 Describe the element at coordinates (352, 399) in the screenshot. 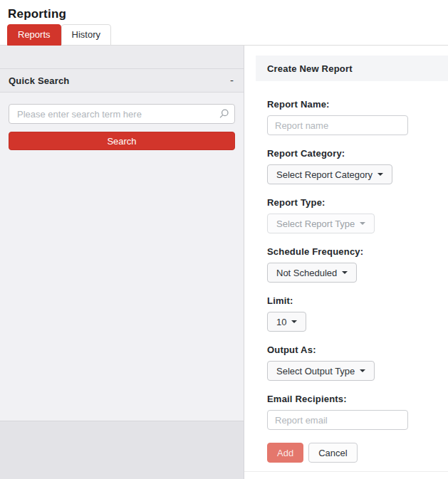

I see `email-recipients-label: Email Recipients:` at that location.